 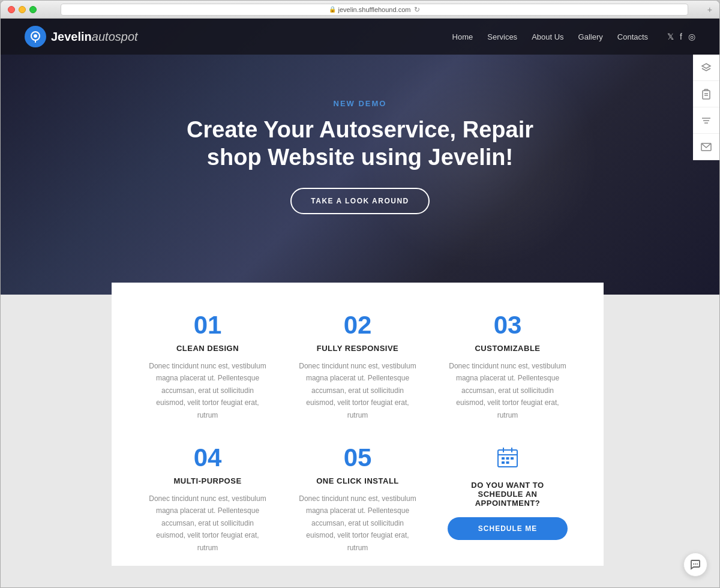 What do you see at coordinates (358, 367) in the screenshot?
I see `feature-item-2: 02 FULLY RESPONSIVE Donec tincidunt nunc…` at bounding box center [358, 367].